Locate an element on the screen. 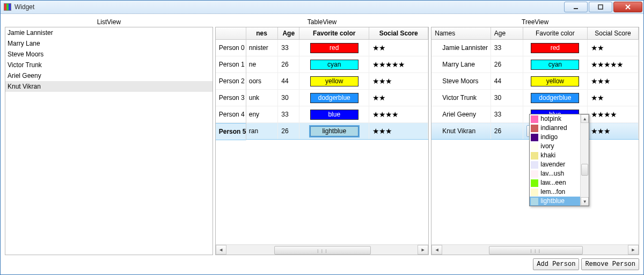  list-item: Knut Vikran is located at coordinates (109, 86).